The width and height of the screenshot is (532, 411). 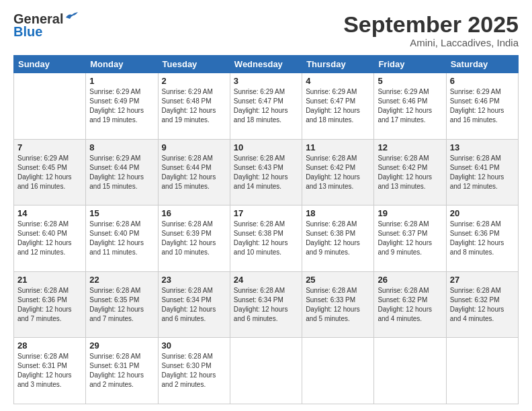 What do you see at coordinates (482, 172) in the screenshot?
I see `table-cell: 13Sunrise: 6:28 AM Sunset: 6:41 PM Dayli…` at bounding box center [482, 172].